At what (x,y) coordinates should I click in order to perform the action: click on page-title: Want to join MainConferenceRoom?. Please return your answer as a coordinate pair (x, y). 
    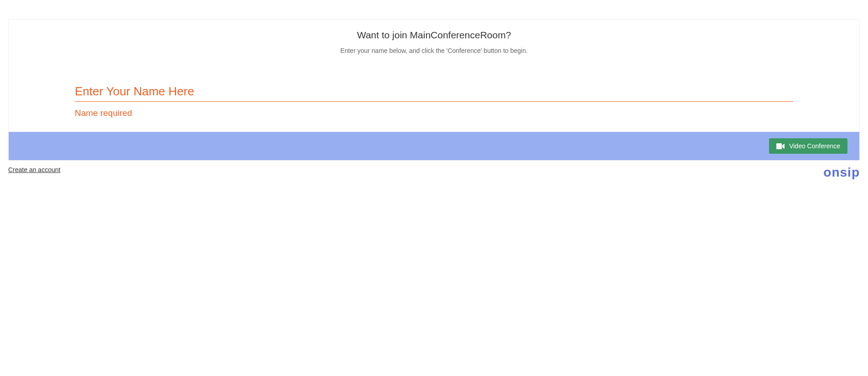
    Looking at the image, I should click on (434, 35).